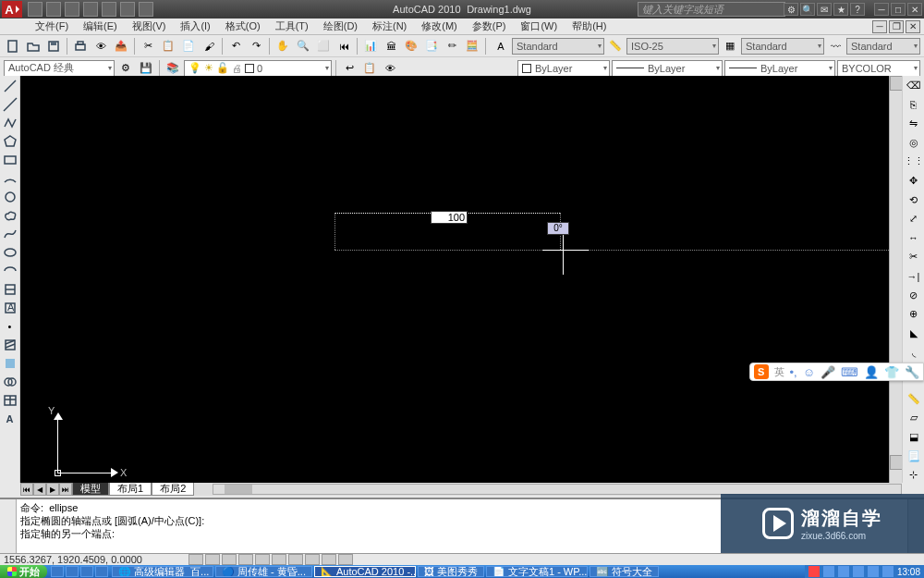 The height and width of the screenshot is (578, 924). I want to click on qat-save-icon, so click(72, 9).